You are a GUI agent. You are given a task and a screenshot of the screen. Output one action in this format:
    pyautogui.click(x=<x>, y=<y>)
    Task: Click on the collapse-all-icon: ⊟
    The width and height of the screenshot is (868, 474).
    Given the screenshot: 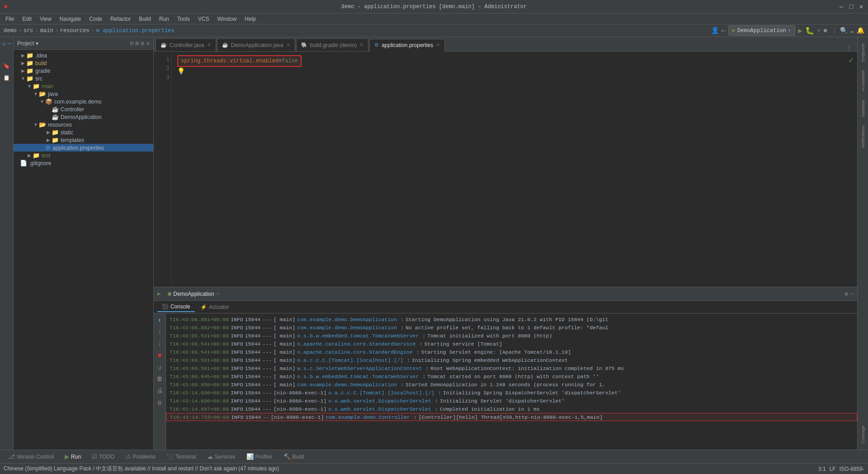 What is the action you would take?
    pyautogui.click(x=132, y=43)
    